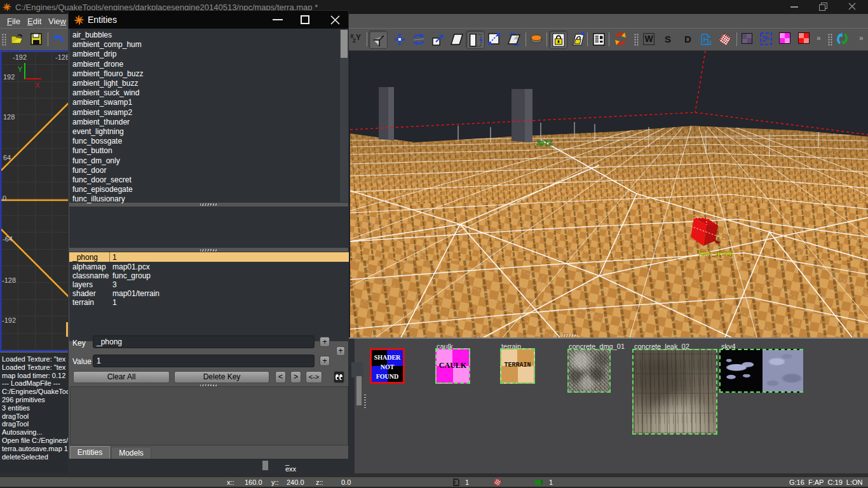 This screenshot has height=488, width=868. I want to click on svg-text: func_group, so click(715, 253).